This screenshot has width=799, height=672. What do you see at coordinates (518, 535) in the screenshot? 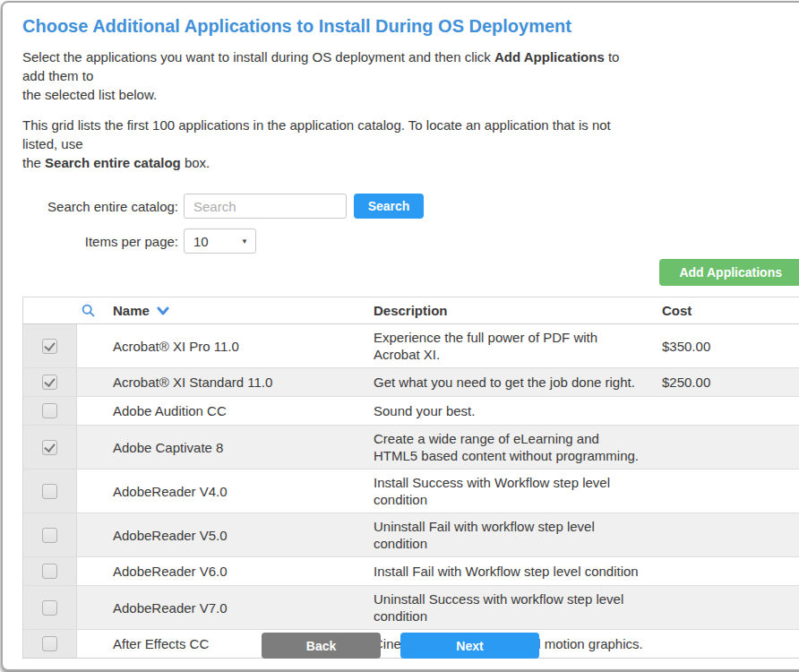
I see `application-description: Uninstall Fail with workflow step level …` at bounding box center [518, 535].